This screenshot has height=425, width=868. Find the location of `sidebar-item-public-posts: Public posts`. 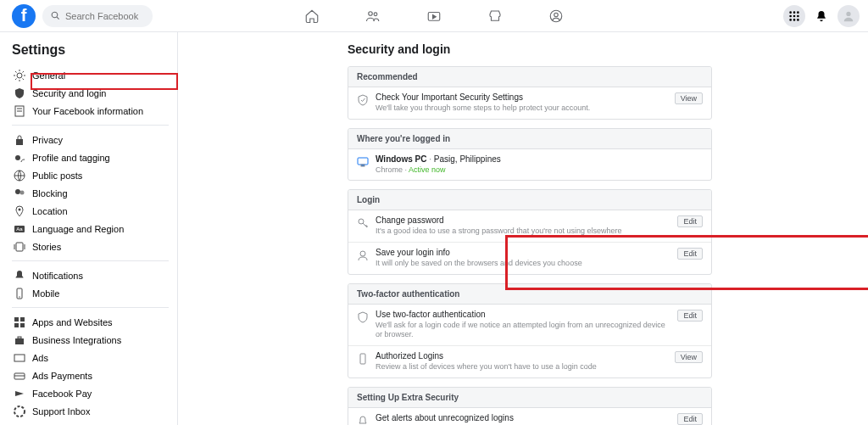

sidebar-item-public-posts: Public posts is located at coordinates (90, 175).